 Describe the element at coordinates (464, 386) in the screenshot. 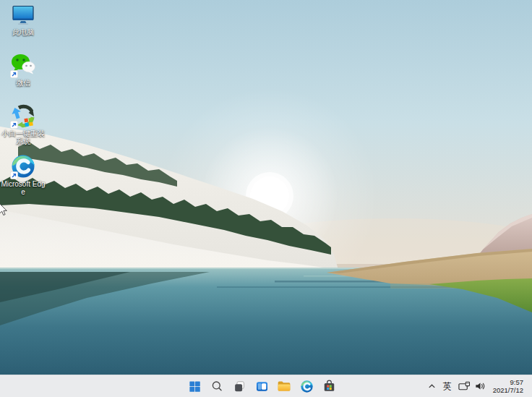

I see `network-icon` at that location.